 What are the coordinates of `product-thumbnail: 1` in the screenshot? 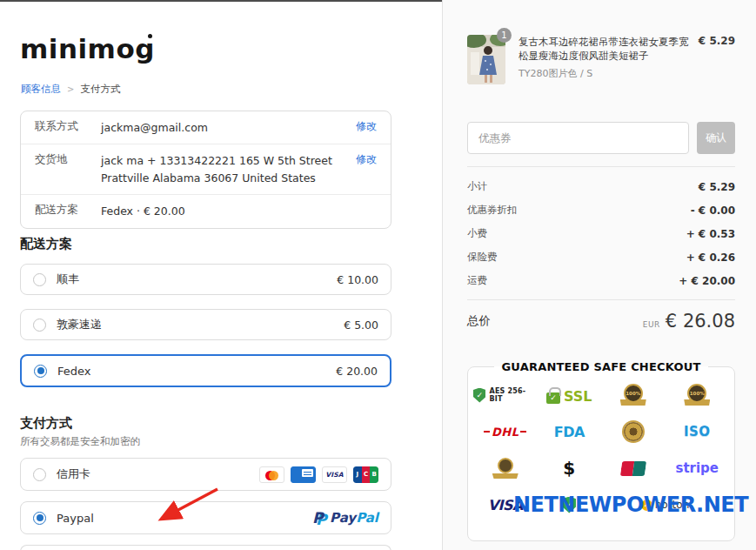 It's located at (486, 59).